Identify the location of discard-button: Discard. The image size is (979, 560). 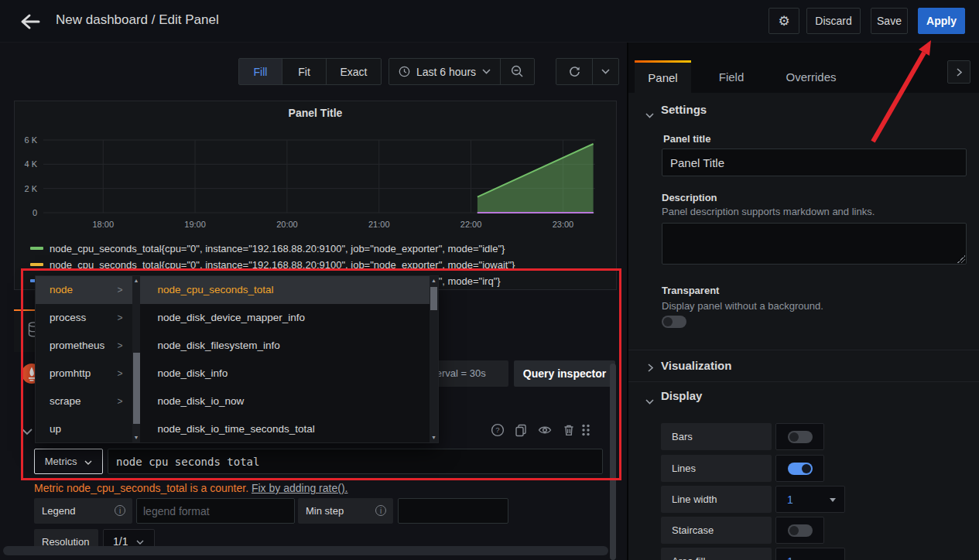
(834, 21).